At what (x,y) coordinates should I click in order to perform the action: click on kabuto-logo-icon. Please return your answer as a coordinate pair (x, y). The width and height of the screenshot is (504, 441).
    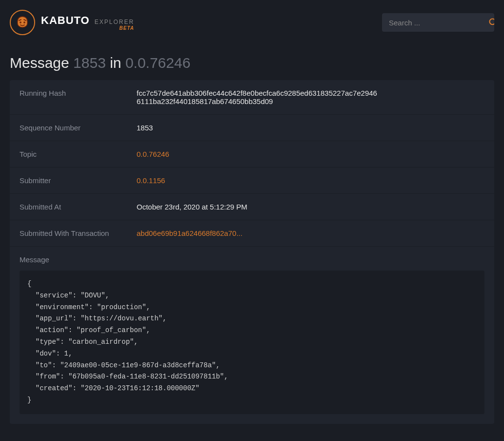
    Looking at the image, I should click on (22, 22).